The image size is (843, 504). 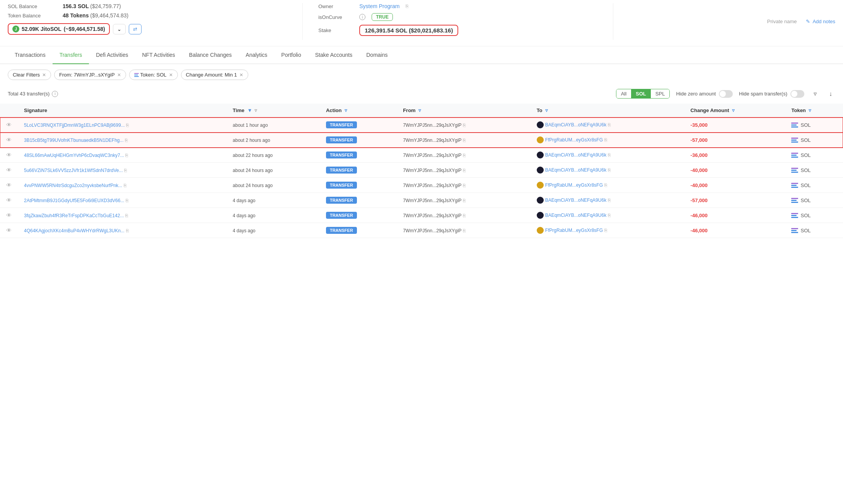 I want to click on signature-link: 5u66VZiN7SLk6VV5zzJVfr1k1WfSdnN7drdVe..., so click(x=73, y=170).